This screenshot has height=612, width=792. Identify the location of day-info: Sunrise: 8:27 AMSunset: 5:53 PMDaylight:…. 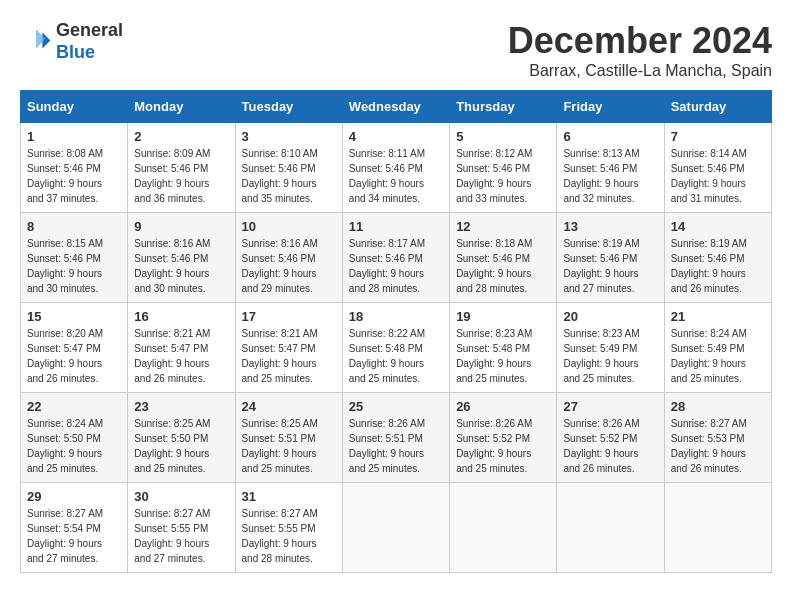
(718, 446).